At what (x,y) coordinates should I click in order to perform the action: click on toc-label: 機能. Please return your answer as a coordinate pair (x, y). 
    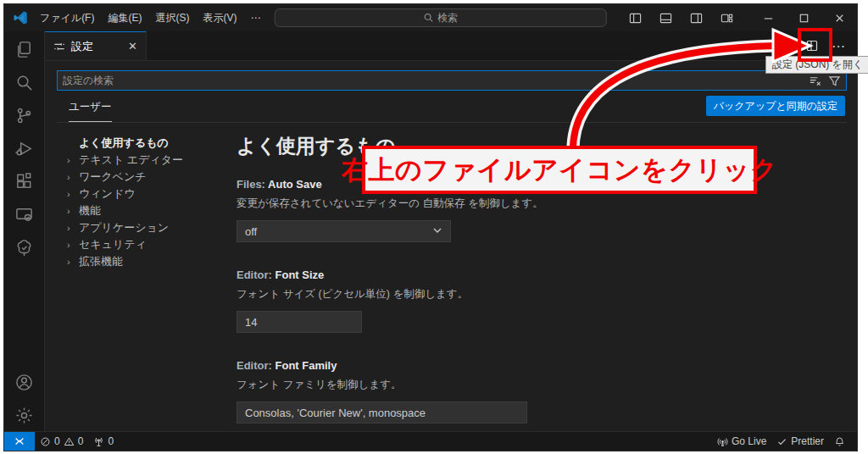
    Looking at the image, I should click on (90, 211).